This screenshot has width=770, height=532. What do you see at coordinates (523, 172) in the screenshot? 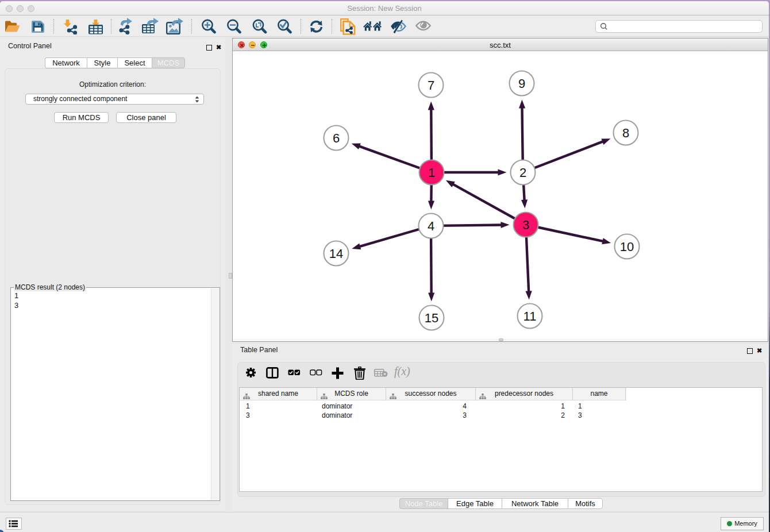
I see `svg-text: 2` at bounding box center [523, 172].